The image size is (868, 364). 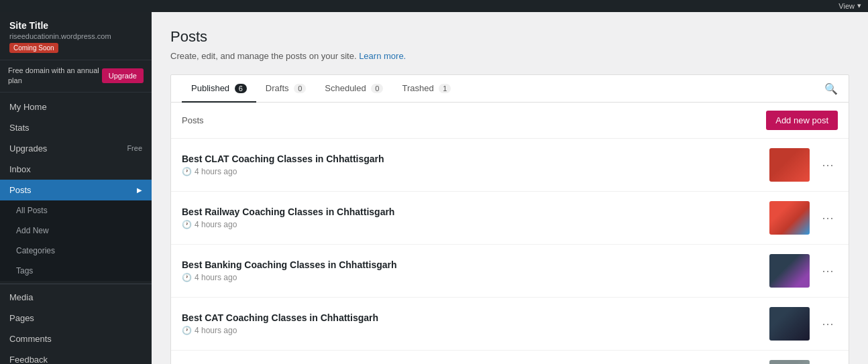 What do you see at coordinates (76, 271) in the screenshot?
I see `sidebar-item-tags: Tags` at bounding box center [76, 271].